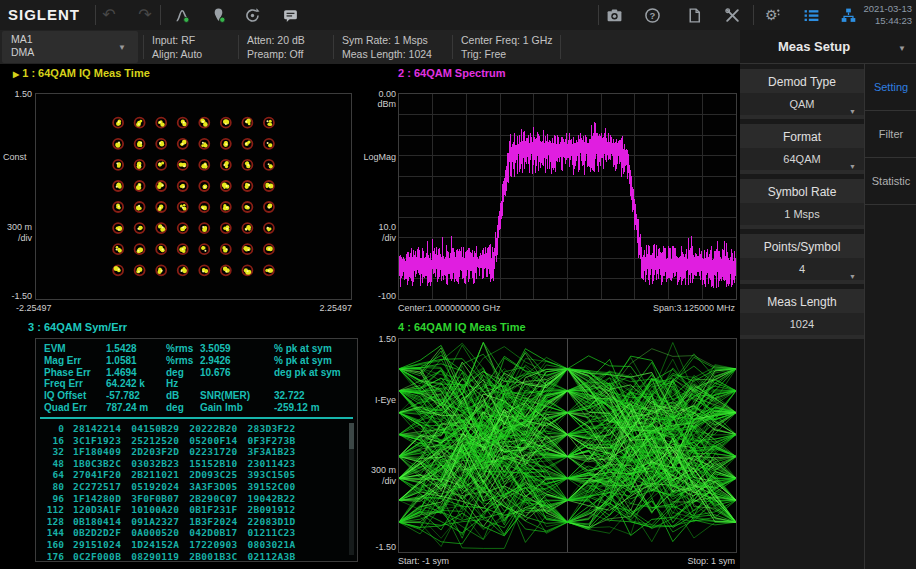 The height and width of the screenshot is (569, 916). Describe the element at coordinates (78, 327) in the screenshot. I see `pane3-title: 3 : 64QAM Sym/Err` at that location.